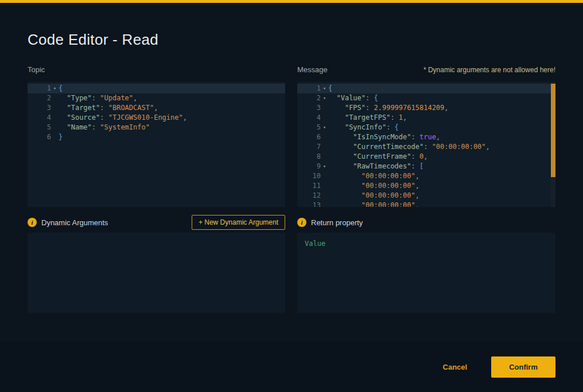  What do you see at coordinates (292, 1) in the screenshot?
I see `top-accent-bar` at bounding box center [292, 1].